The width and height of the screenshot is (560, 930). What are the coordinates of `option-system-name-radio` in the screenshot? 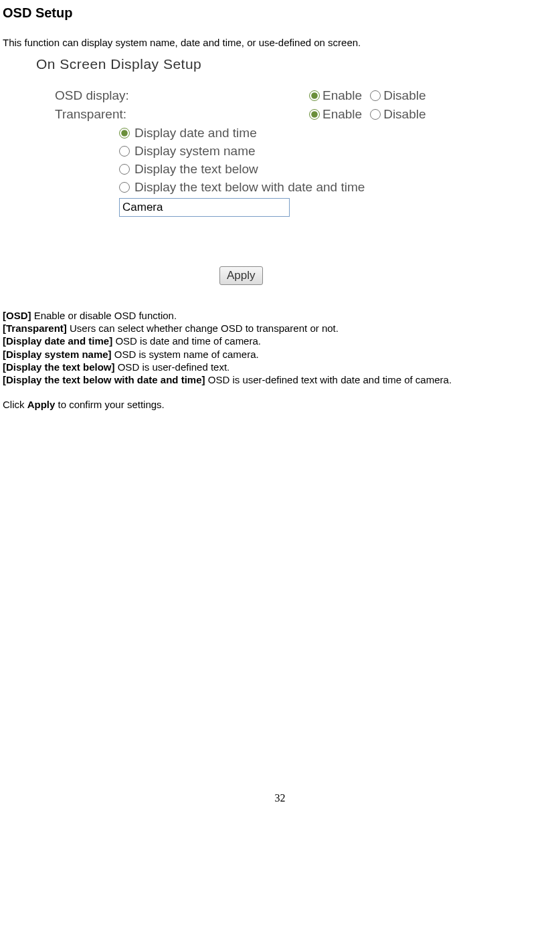 It's located at (124, 151).